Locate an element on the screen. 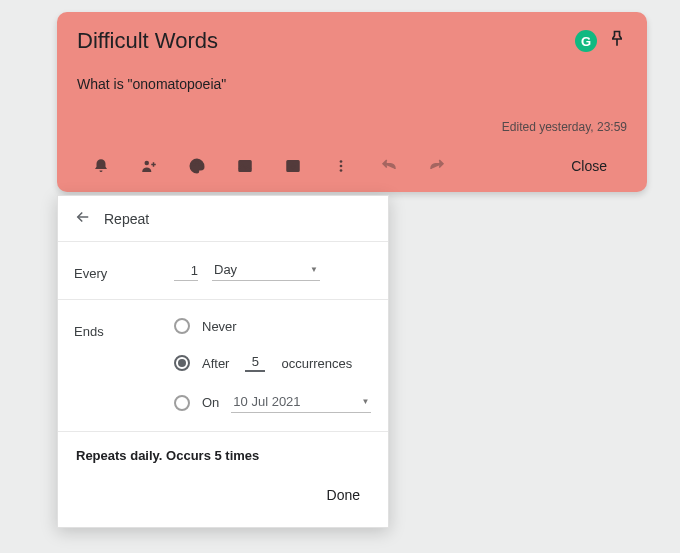 This screenshot has width=680, height=553. after-count-input is located at coordinates (255, 363).